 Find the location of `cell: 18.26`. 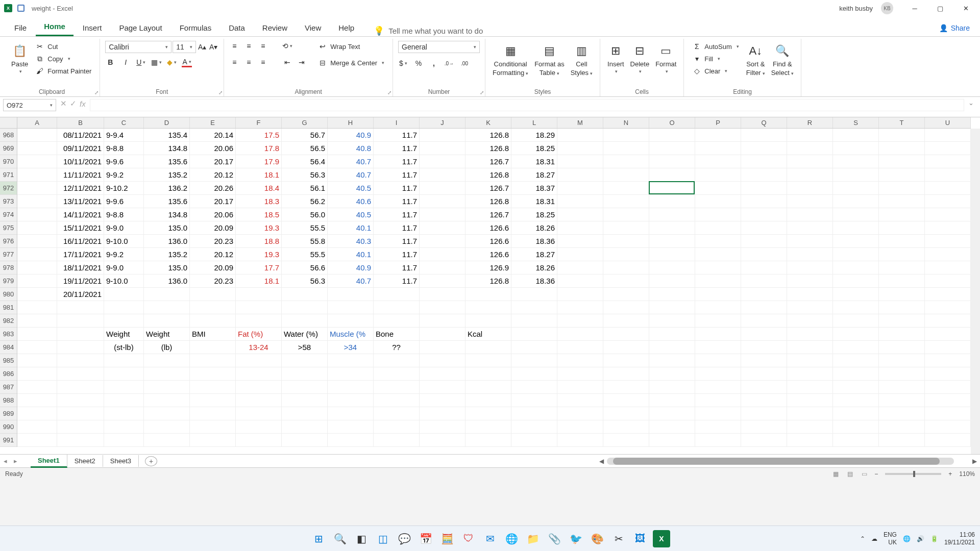

cell: 18.26 is located at coordinates (534, 268).